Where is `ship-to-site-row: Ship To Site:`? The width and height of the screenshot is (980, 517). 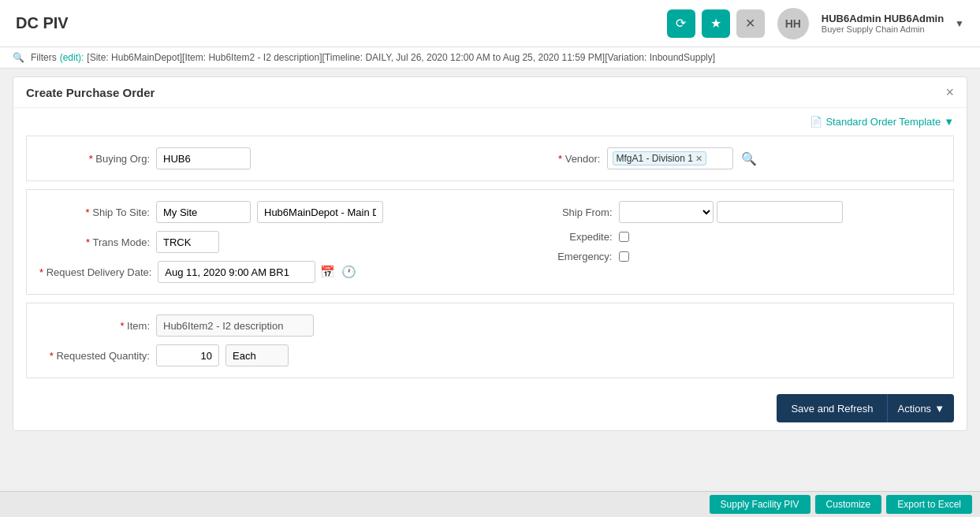 ship-to-site-row: Ship To Site: is located at coordinates (259, 212).